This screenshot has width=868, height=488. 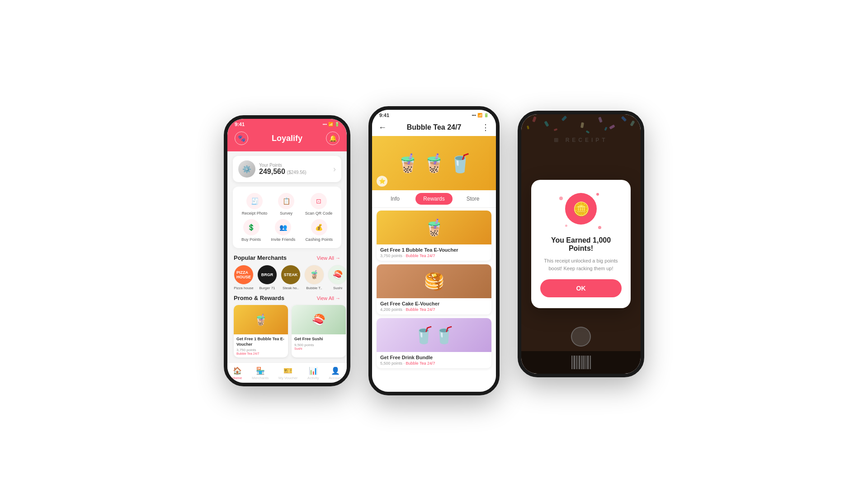 I want to click on points-value: 249,560, so click(x=272, y=172).